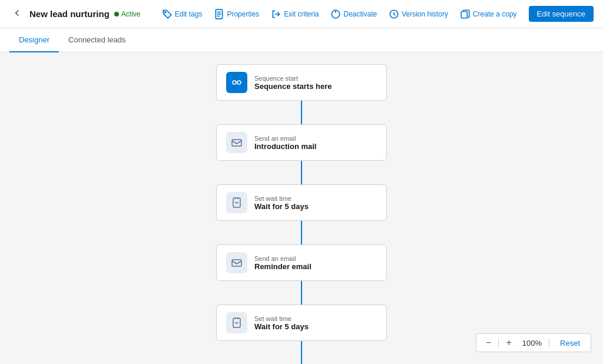 This screenshot has width=603, height=364. Describe the element at coordinates (302, 82) in the screenshot. I see `sequence-node-start: Sequence startSequence starts here` at that location.